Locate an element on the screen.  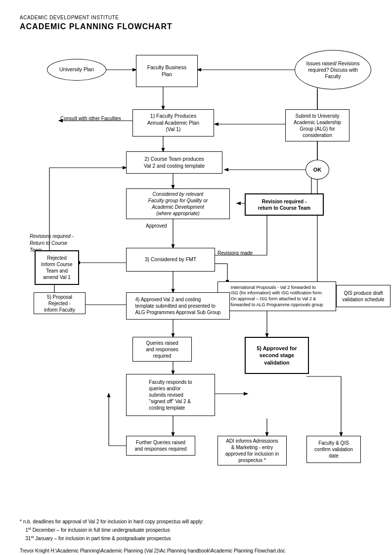
consult-label: Consult with other Faculties is located at coordinates (91, 119).